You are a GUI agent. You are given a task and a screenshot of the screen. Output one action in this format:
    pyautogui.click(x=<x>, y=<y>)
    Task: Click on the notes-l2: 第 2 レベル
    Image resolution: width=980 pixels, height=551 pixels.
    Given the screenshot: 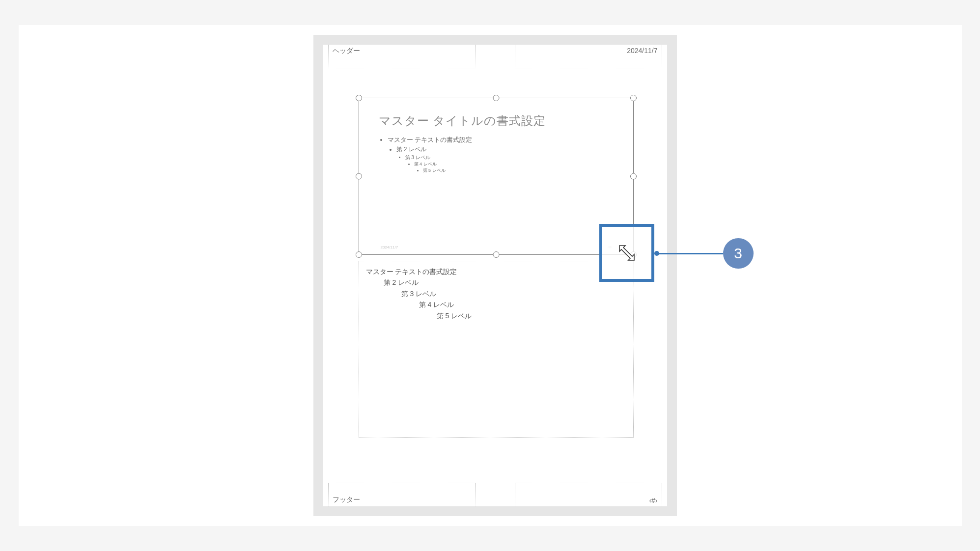 What is the action you would take?
    pyautogui.click(x=505, y=282)
    